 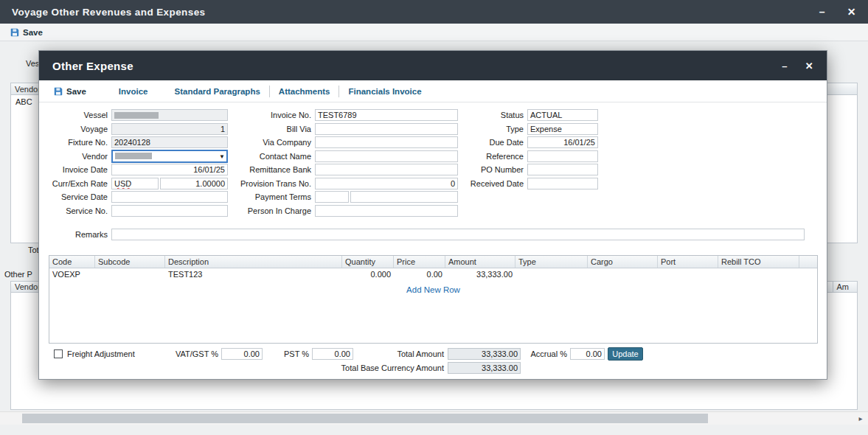 What do you see at coordinates (333, 354) in the screenshot?
I see `pst-field: 0.00` at bounding box center [333, 354].